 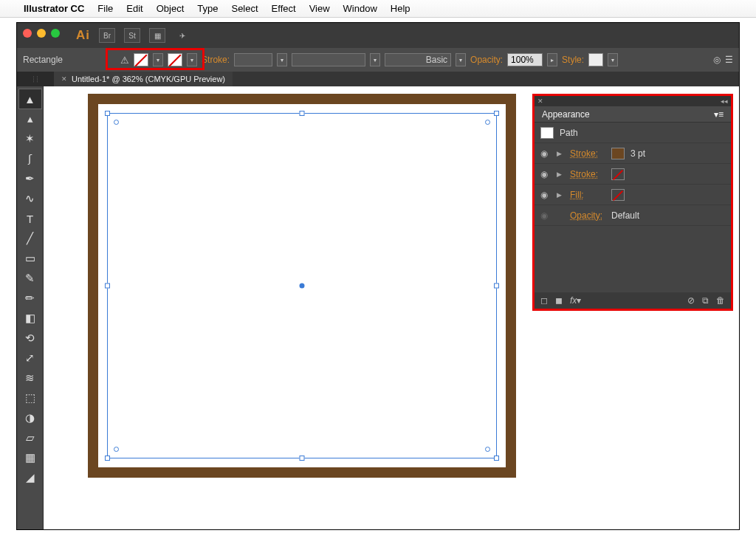 I want to click on panel-handle: ┆┆, so click(x=35, y=79).